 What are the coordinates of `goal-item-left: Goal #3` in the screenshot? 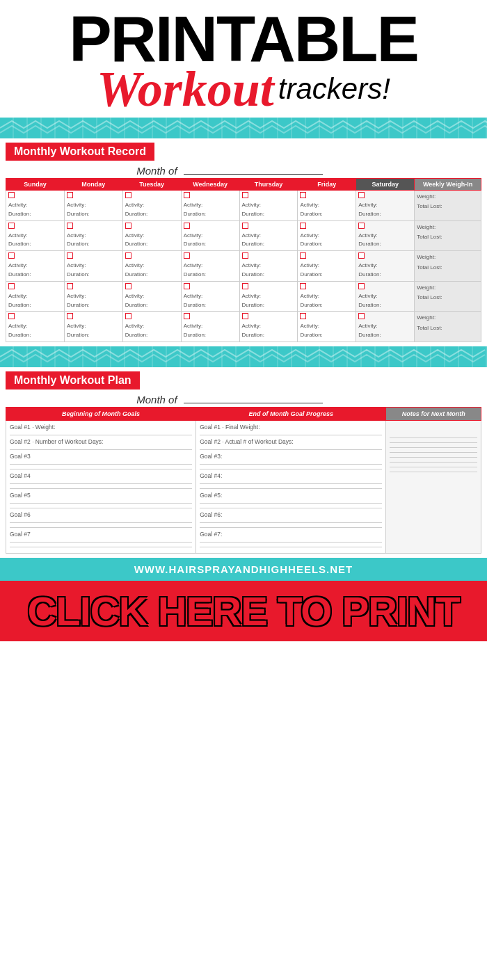 It's located at (101, 461).